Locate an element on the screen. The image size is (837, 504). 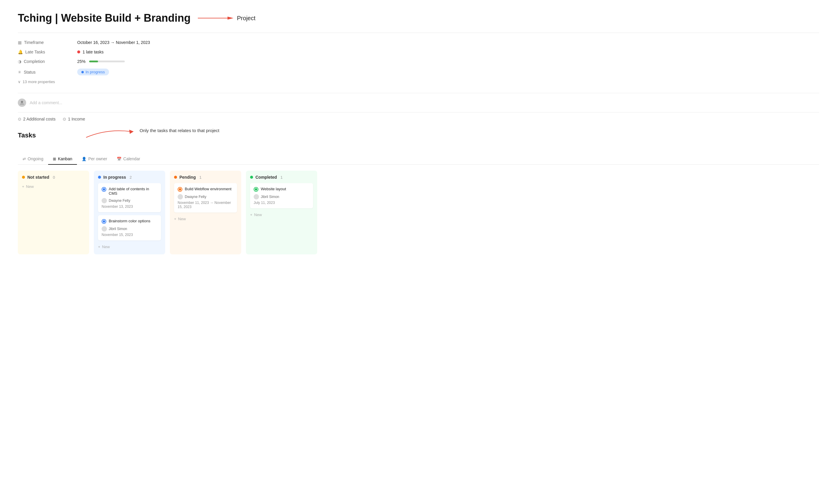
pending-count: 1 is located at coordinates (200, 177).